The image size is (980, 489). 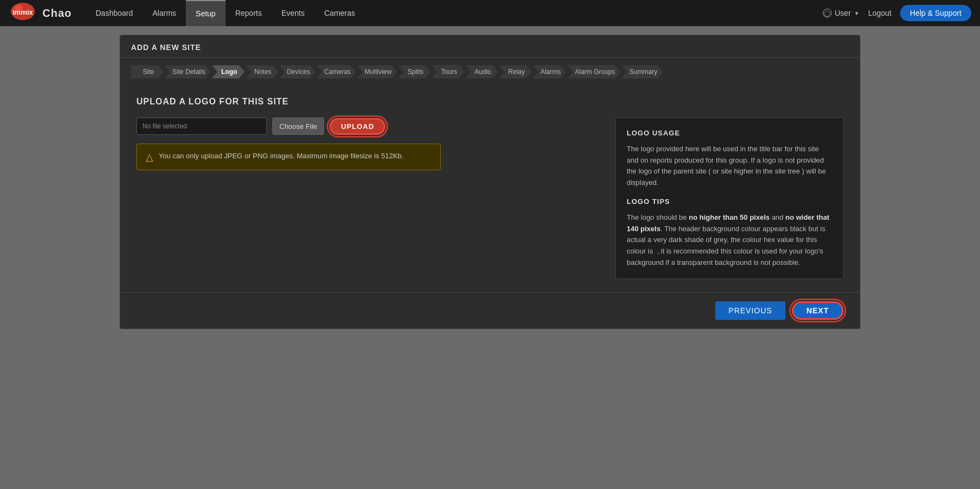 I want to click on logo-tips-bold1: no higher than 50 pixels, so click(x=729, y=218).